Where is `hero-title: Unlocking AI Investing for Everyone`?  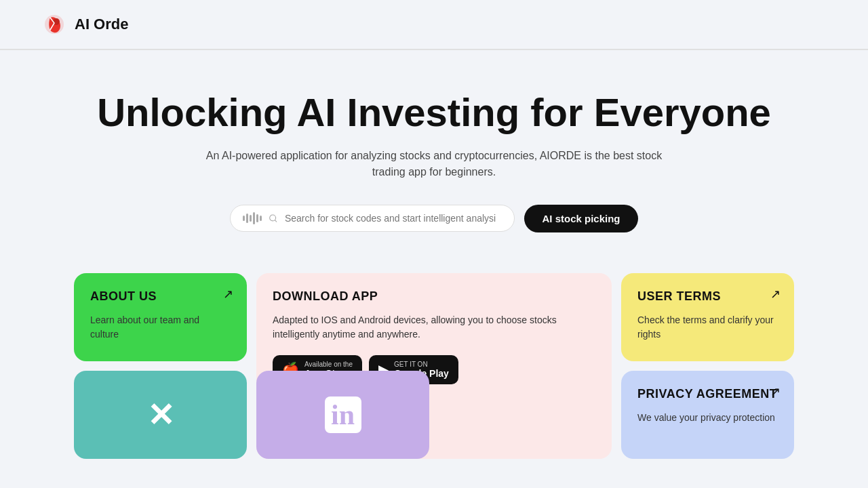
hero-title: Unlocking AI Investing for Everyone is located at coordinates (434, 113).